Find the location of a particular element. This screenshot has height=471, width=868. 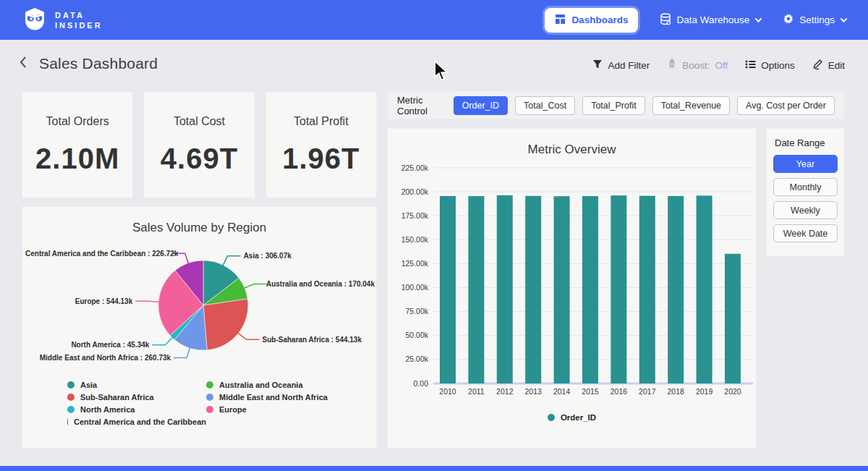

legend-dot-sub-saharan-africa is located at coordinates (71, 397).